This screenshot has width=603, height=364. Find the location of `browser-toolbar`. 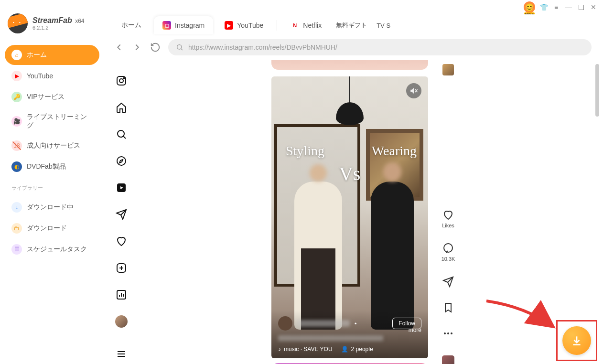

browser-toolbar is located at coordinates (353, 48).